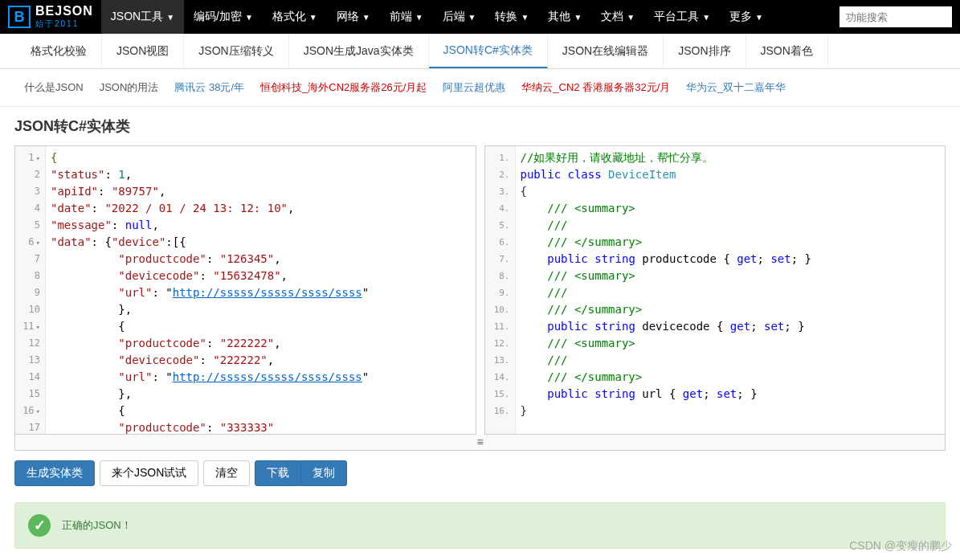  Describe the element at coordinates (606, 51) in the screenshot. I see `subnav-item-5: JSON在线编辑器` at that location.